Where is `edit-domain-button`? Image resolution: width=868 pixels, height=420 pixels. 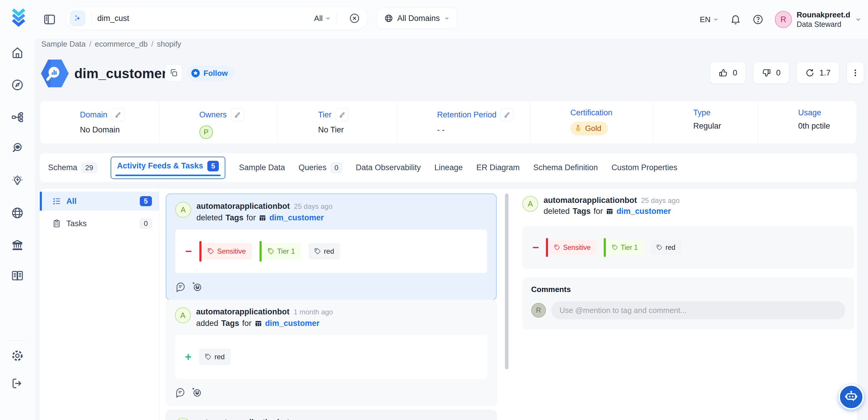 edit-domain-button is located at coordinates (118, 115).